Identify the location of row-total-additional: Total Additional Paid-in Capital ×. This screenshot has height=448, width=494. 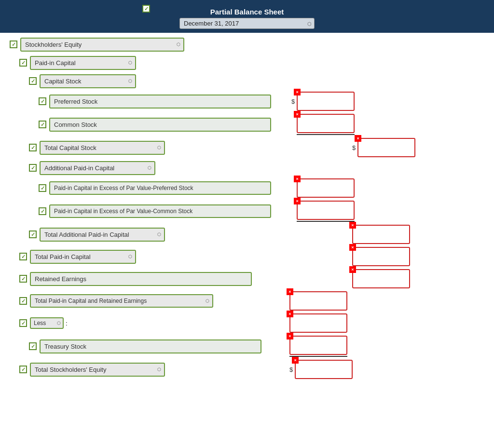
(247, 234).